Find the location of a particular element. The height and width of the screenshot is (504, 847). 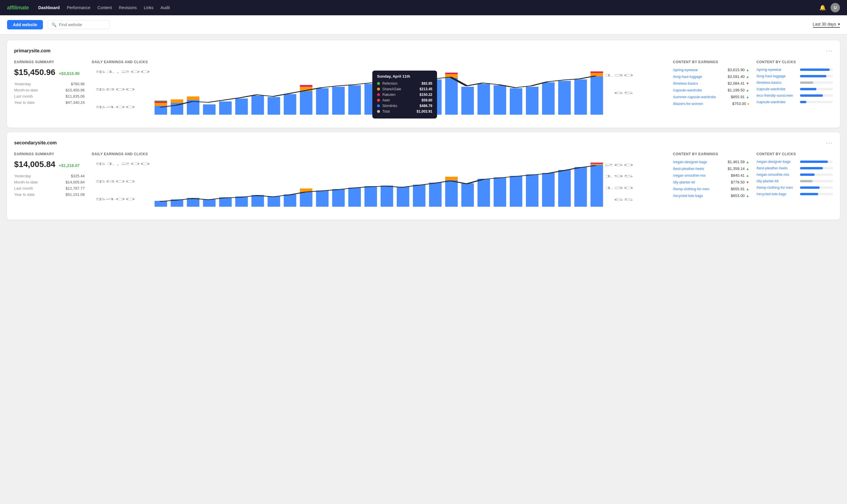

earnings-path-2: /timeless-basics is located at coordinates (685, 84).